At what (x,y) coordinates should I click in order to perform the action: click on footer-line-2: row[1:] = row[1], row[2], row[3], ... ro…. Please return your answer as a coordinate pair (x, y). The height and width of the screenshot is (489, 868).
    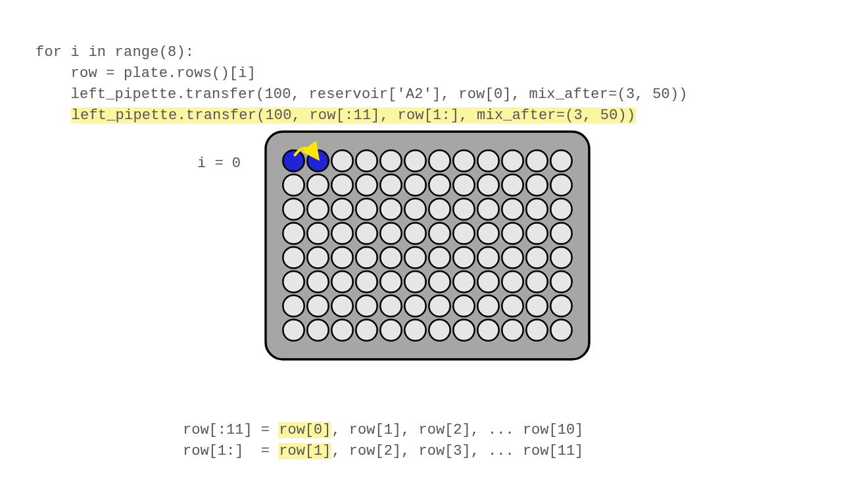
    Looking at the image, I should click on (383, 451).